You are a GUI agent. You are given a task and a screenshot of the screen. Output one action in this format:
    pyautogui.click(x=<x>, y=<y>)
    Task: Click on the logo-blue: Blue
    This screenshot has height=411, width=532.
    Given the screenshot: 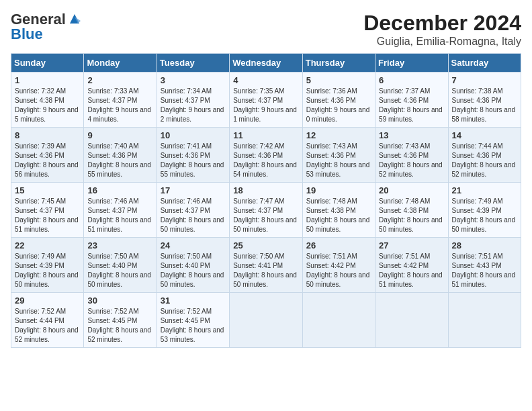 What is the action you would take?
    pyautogui.click(x=27, y=34)
    